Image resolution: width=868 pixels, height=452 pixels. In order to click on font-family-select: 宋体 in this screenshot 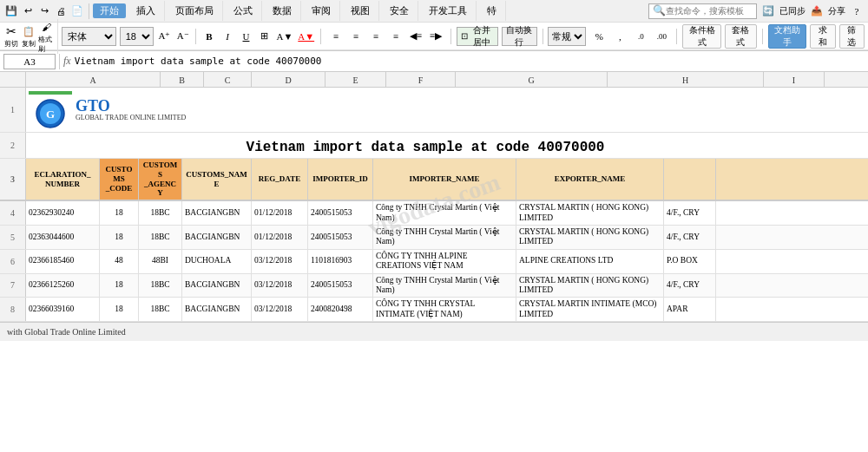, I will do `click(89, 36)`.